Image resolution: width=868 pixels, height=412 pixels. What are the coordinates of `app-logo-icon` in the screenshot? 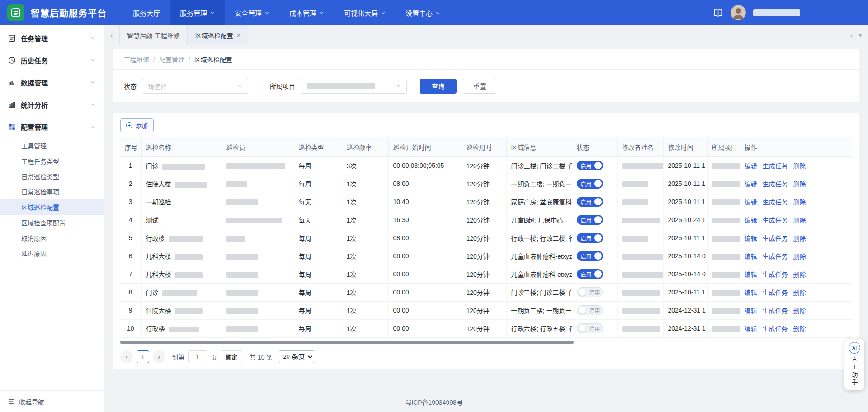 It's located at (16, 13).